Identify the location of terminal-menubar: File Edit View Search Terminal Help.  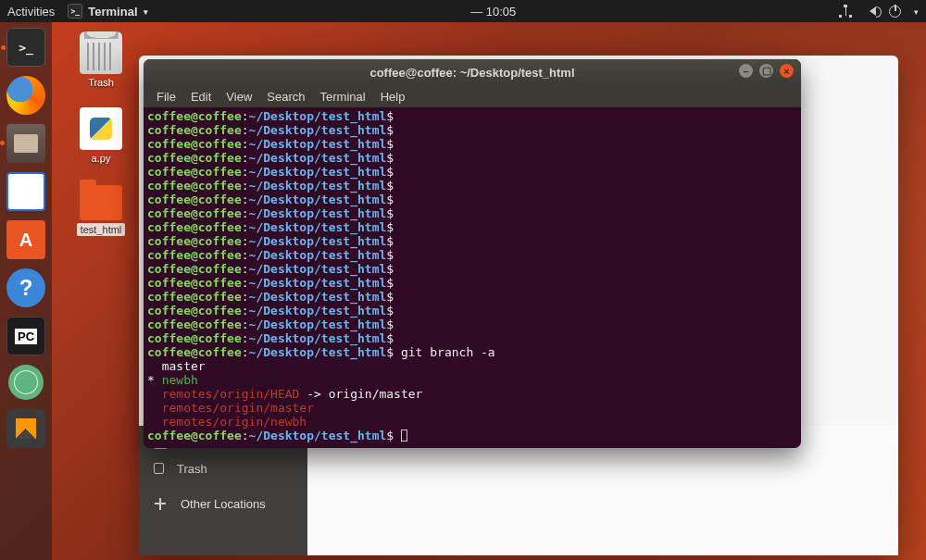
(472, 96).